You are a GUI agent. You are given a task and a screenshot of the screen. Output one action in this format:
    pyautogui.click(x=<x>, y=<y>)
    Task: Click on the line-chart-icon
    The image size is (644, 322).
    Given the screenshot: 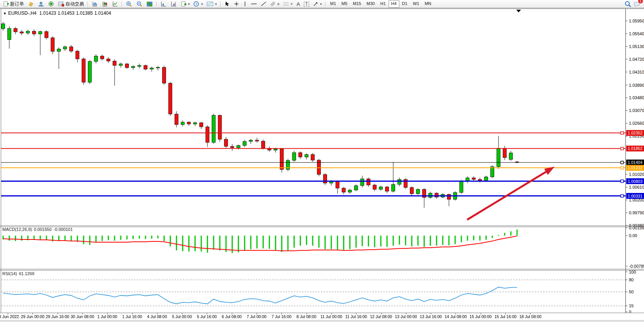 What is the action you would take?
    pyautogui.click(x=115, y=4)
    